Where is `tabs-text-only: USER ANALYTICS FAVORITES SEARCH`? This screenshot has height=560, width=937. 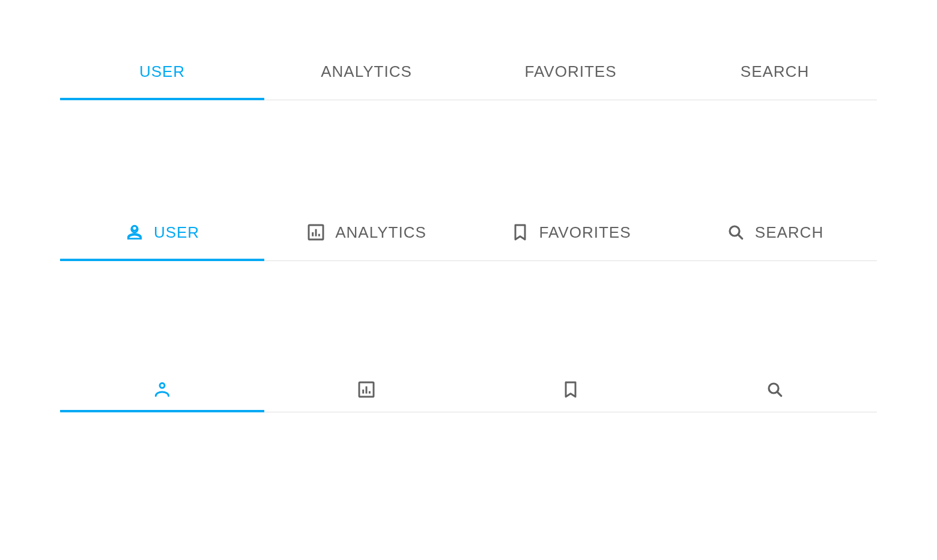 tabs-text-only: USER ANALYTICS FAVORITES SEARCH is located at coordinates (468, 74).